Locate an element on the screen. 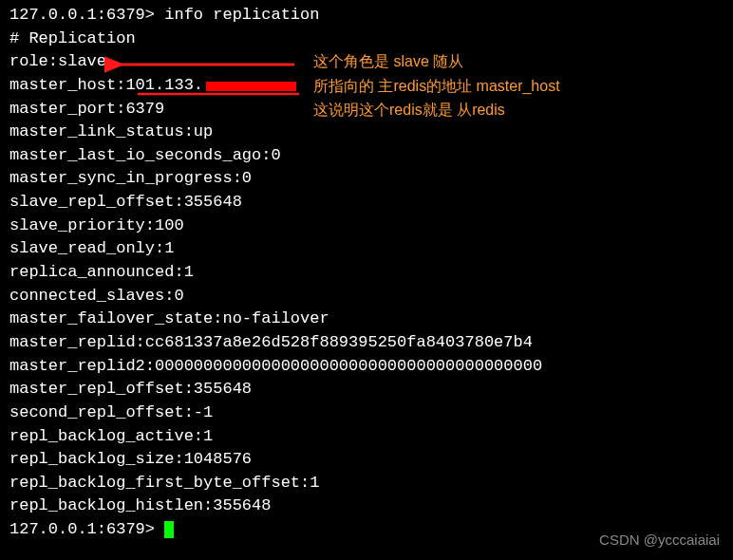 The height and width of the screenshot is (560, 733). terminal-line: replica_announced:1 is located at coordinates (366, 273).